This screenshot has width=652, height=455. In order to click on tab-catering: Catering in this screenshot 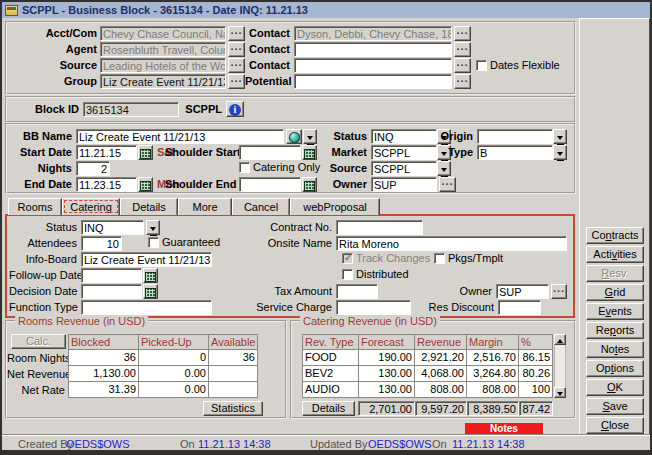, I will do `click(91, 206)`.